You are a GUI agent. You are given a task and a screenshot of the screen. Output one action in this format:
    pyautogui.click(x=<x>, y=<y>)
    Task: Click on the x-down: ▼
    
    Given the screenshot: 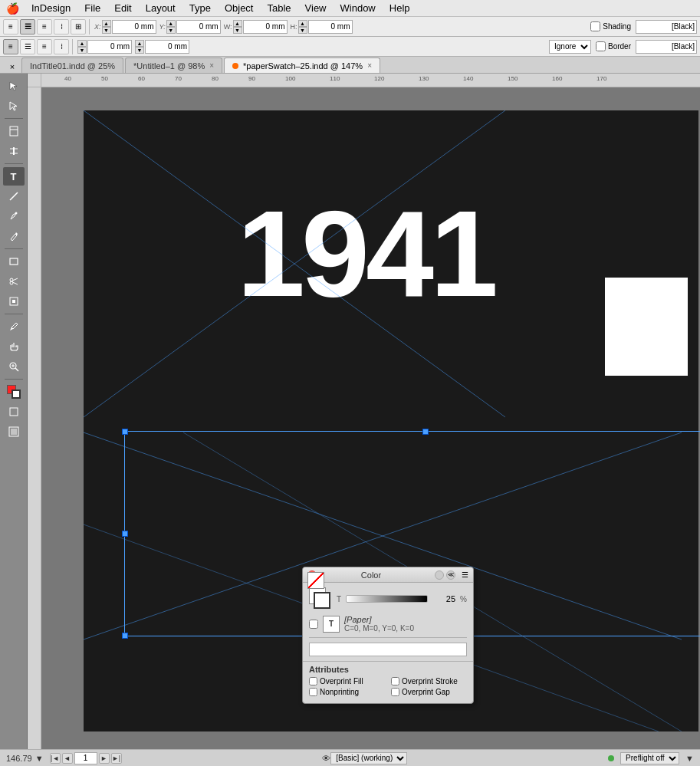 What is the action you would take?
    pyautogui.click(x=107, y=31)
    